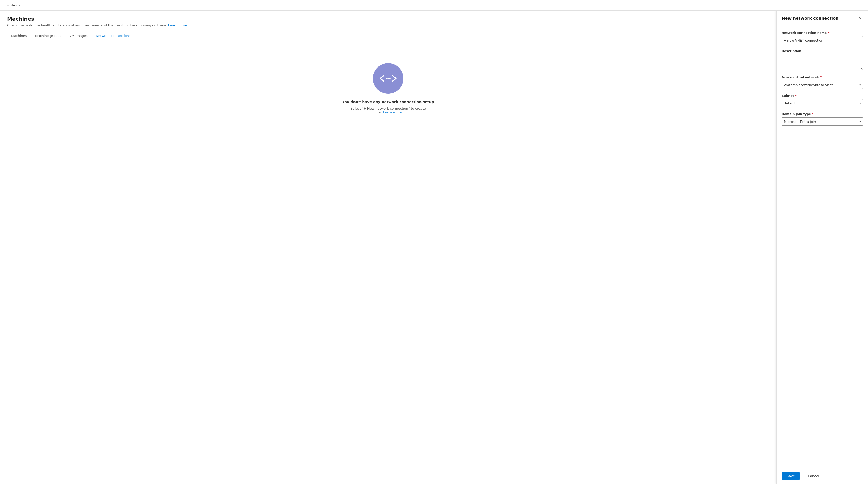 The image size is (868, 484). Describe the element at coordinates (822, 18) in the screenshot. I see `panel-header: New network connection ✕` at that location.